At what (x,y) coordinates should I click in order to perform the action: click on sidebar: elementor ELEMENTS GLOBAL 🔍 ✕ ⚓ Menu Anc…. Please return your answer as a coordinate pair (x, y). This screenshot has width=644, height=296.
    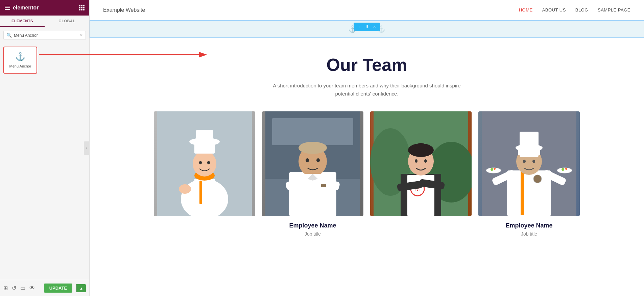
    Looking at the image, I should click on (45, 148).